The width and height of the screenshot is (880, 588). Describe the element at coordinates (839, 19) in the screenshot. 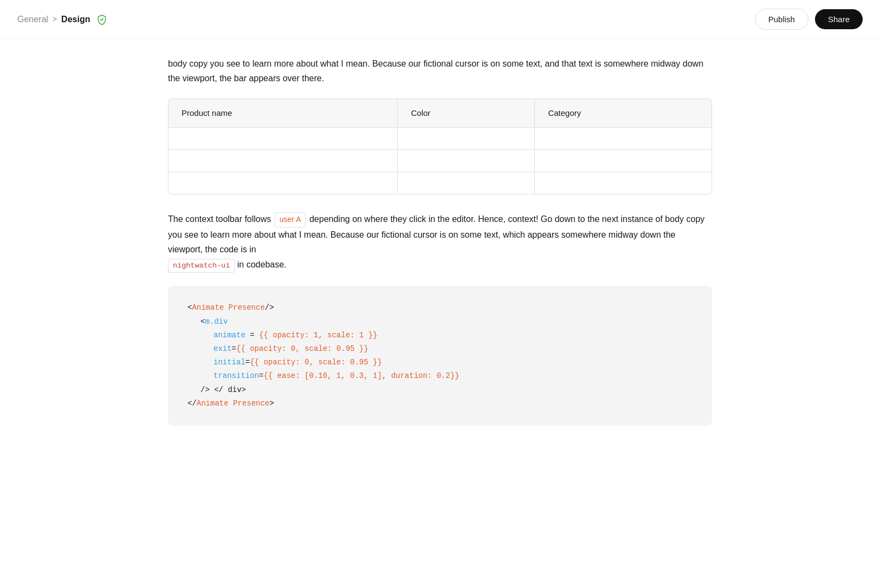

I see `share-button: Share` at that location.